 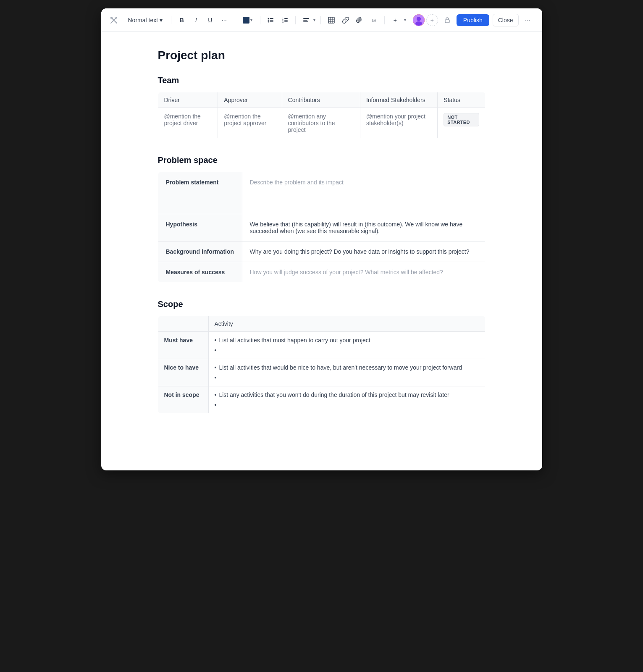 I want to click on ordered-list-button: 1. 2. 3., so click(x=285, y=20).